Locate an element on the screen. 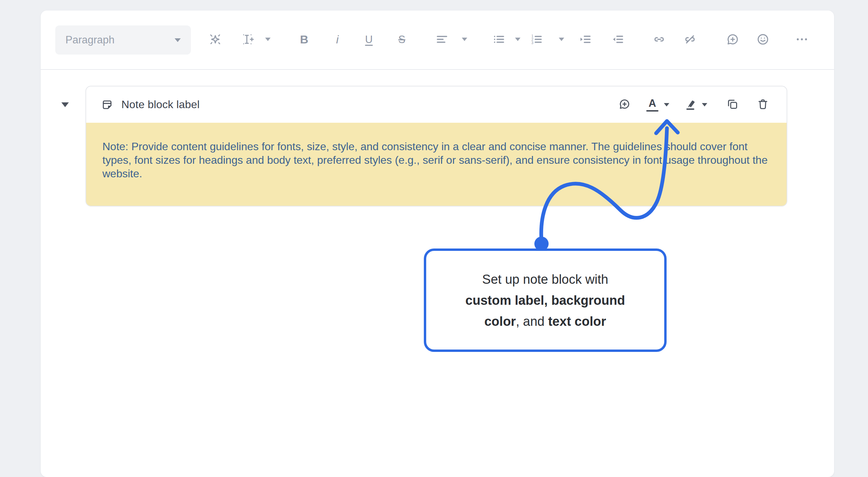 The image size is (868, 477). text-color-icon: A is located at coordinates (652, 105).